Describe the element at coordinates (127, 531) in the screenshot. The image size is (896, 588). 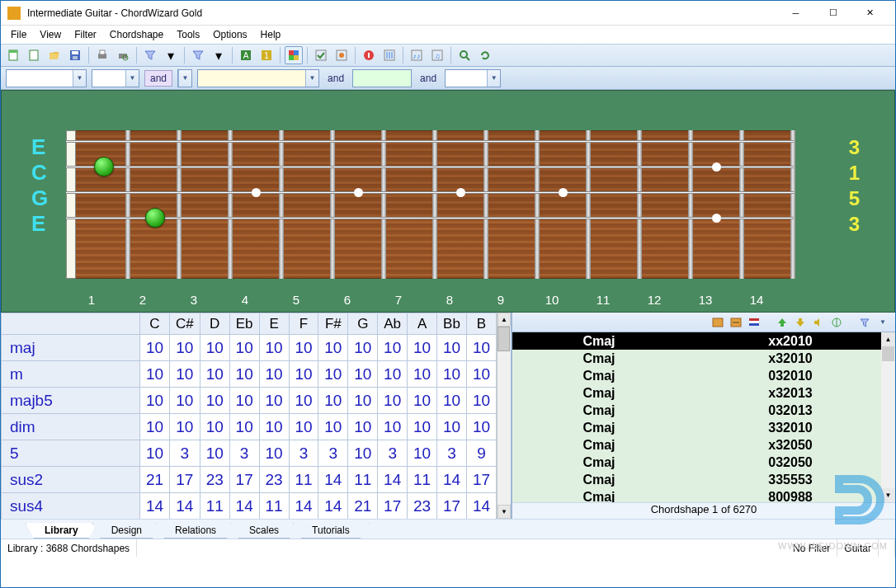
I see `tab-design: Design` at that location.